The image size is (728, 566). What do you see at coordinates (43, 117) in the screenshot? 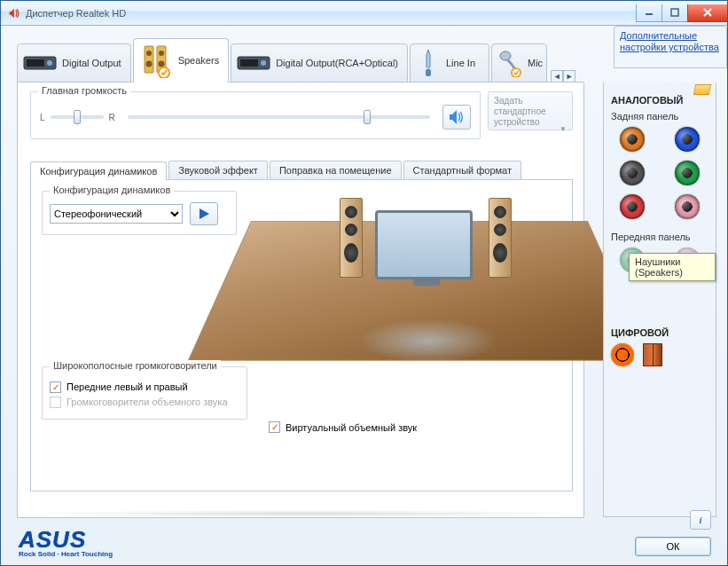
I see `balance-left-label: L` at bounding box center [43, 117].